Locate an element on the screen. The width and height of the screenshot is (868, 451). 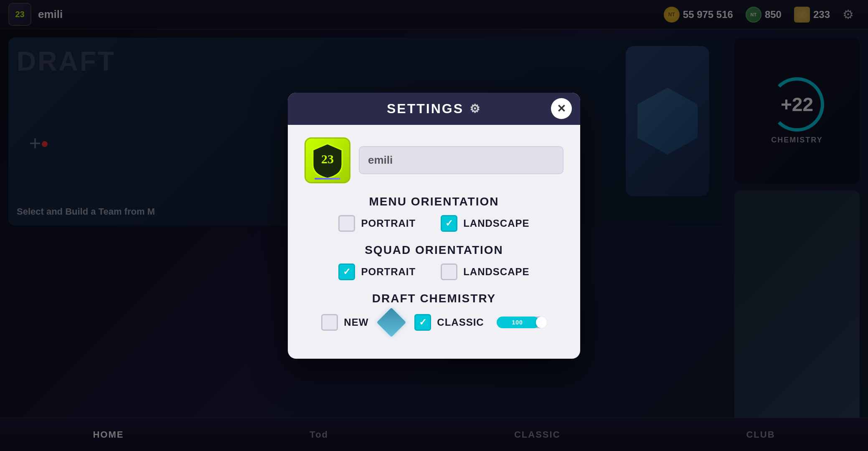
username-input is located at coordinates (461, 160).